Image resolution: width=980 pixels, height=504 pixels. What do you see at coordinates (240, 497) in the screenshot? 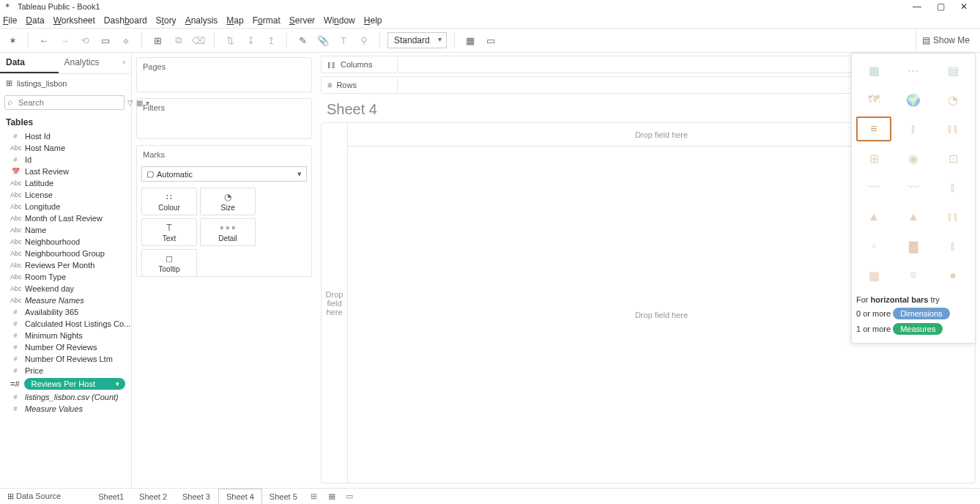
I see `tab-sheet-4: Sheet 4` at bounding box center [240, 497].